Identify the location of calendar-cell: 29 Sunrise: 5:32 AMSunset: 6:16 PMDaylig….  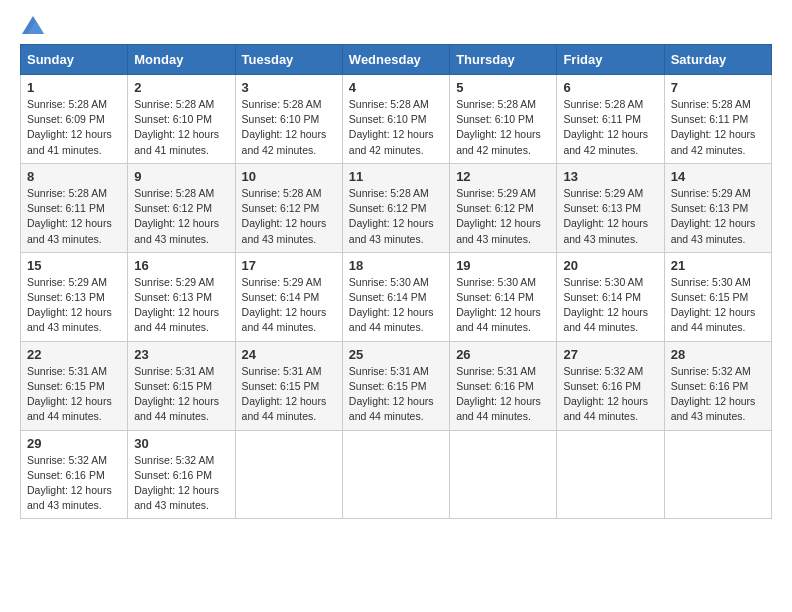
(74, 474).